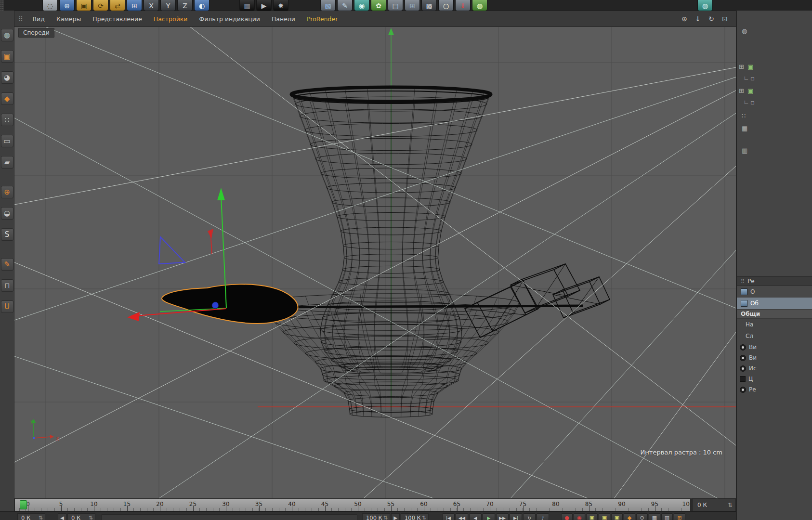  What do you see at coordinates (774, 303) in the screenshot?
I see `attribute-tab: Об` at bounding box center [774, 303].